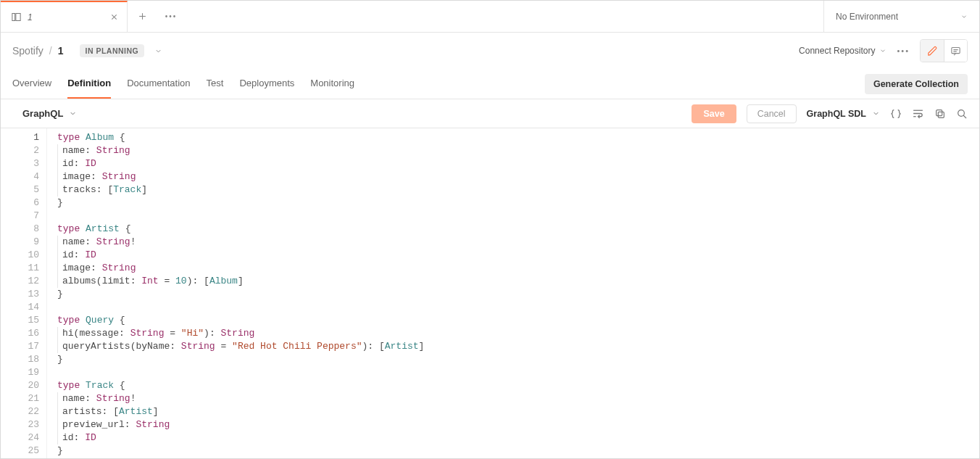 This screenshot has width=980, height=459. I want to click on header-bar: Spotify / 1 IN PLANNING Connect Reposito…, so click(490, 51).